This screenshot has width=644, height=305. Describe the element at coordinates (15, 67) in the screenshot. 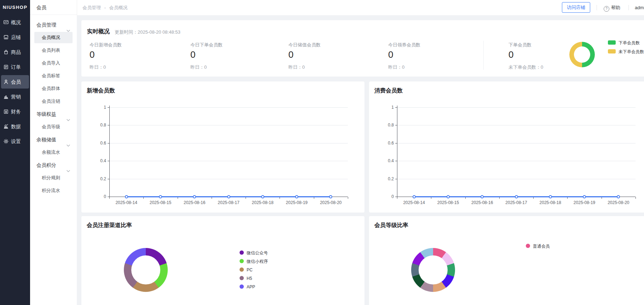

I see `sidebar-item-订单: 订单` at that location.